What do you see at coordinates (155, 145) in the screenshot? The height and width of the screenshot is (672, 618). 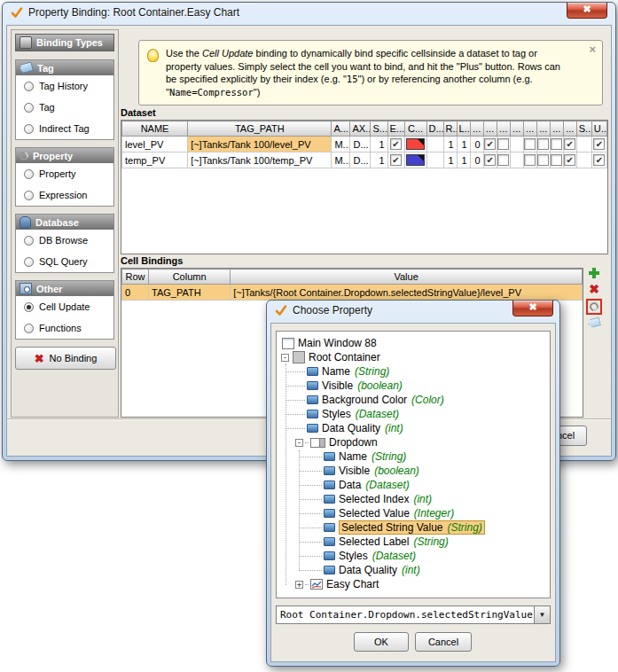 I see `cell-name: level_PV` at bounding box center [155, 145].